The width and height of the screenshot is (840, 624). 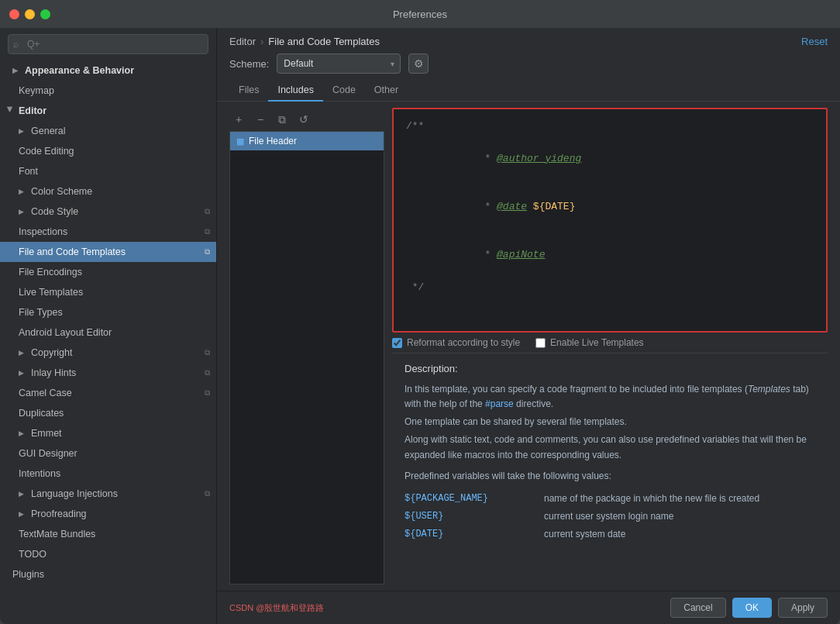 I want to click on scheme-select: Default Project, so click(x=339, y=64).